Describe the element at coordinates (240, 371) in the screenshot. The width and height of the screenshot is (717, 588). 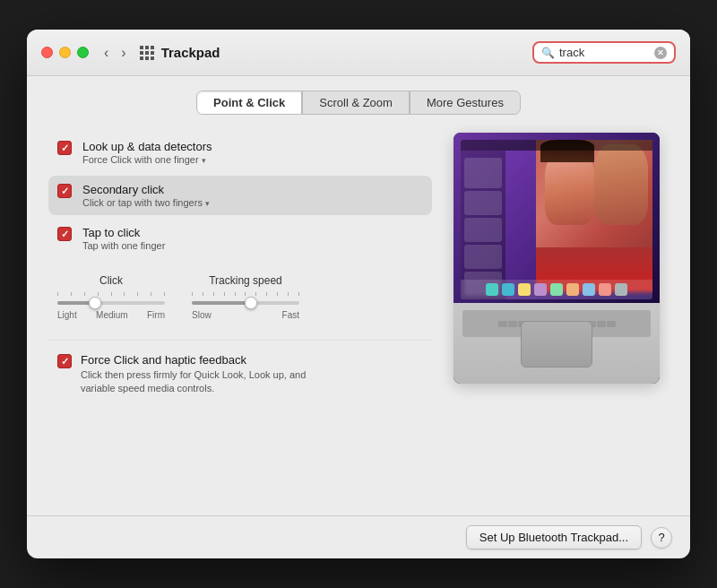
I see `force-click-row: ✓ Force Click and haptic feedback Click …` at that location.